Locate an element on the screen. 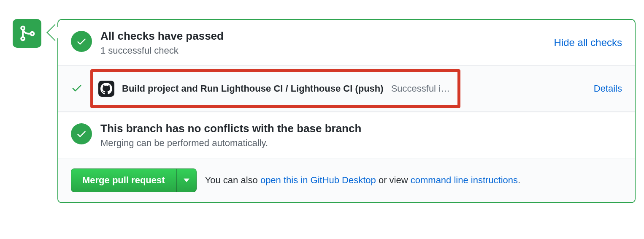 The image size is (644, 239). conflicts-status-icon is located at coordinates (81, 134).